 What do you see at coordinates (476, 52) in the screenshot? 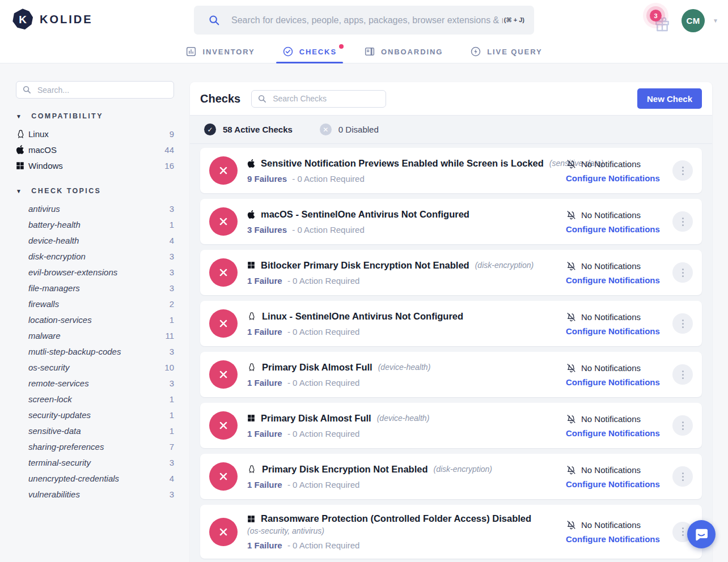
I see `lightning-circle-icon` at bounding box center [476, 52].